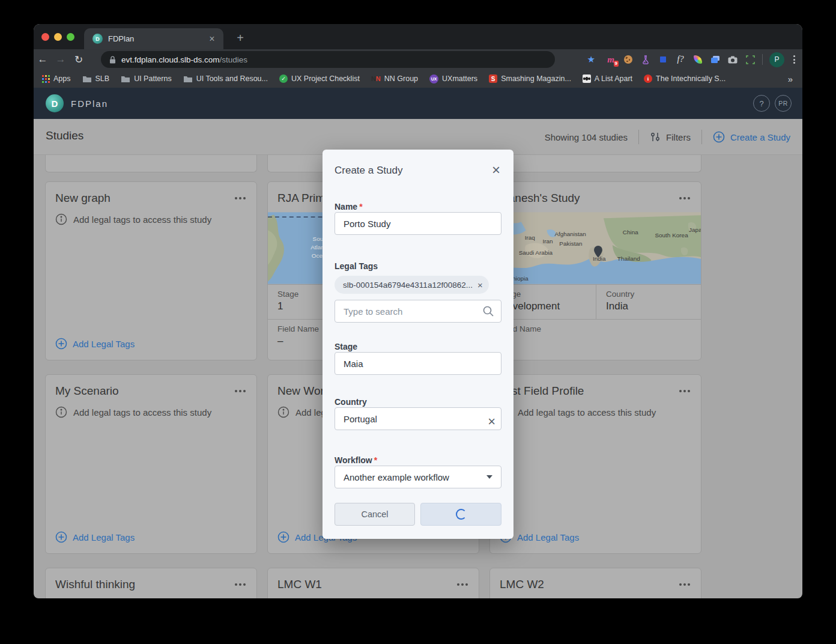 The image size is (836, 644). I want to click on card-title: Wishful thinking, so click(144, 585).